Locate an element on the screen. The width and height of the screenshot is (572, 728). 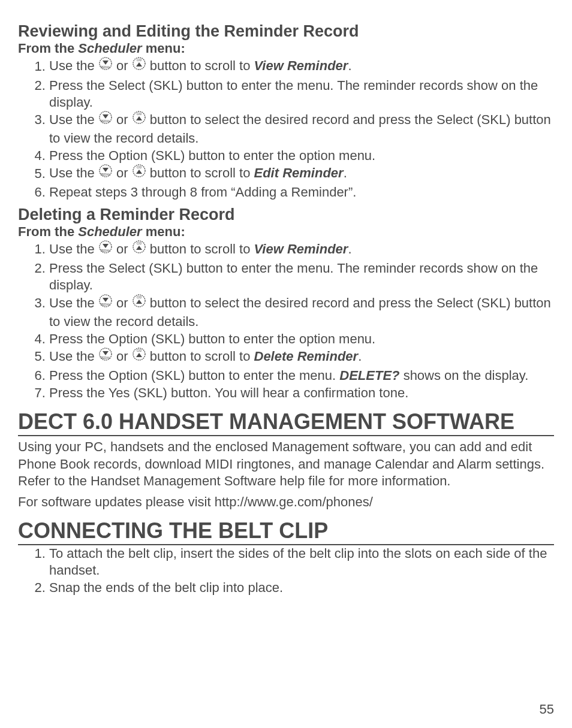
text-bold-italic: Edit Reminder is located at coordinates (299, 174).